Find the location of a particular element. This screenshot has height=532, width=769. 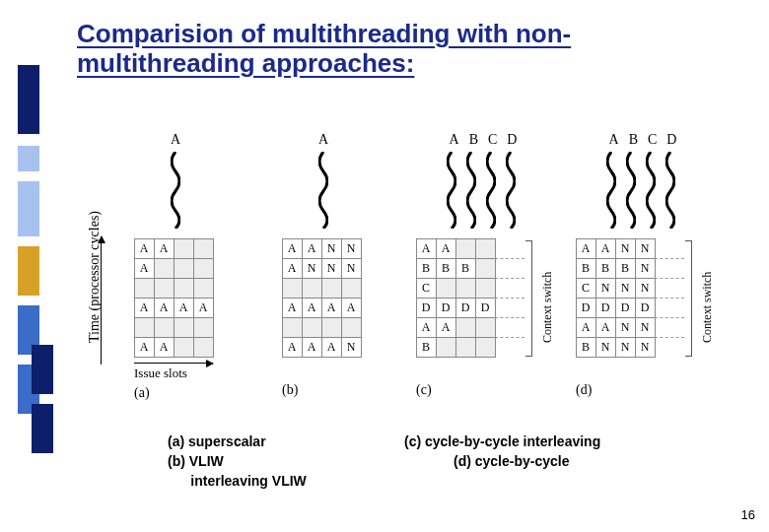

thread-label: B is located at coordinates (473, 140).